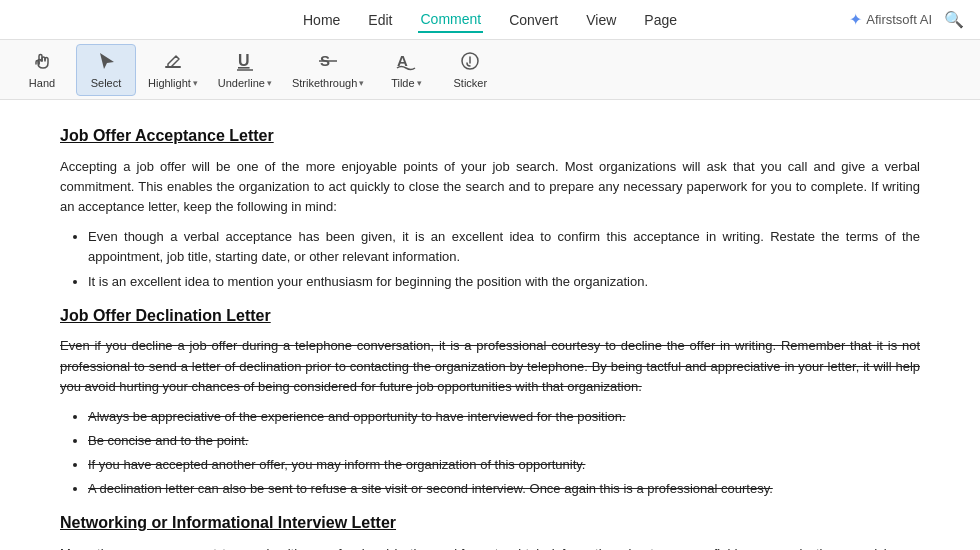 The image size is (980, 550). Describe the element at coordinates (534, 20) in the screenshot. I see `menu-item-convert: Convert` at that location.